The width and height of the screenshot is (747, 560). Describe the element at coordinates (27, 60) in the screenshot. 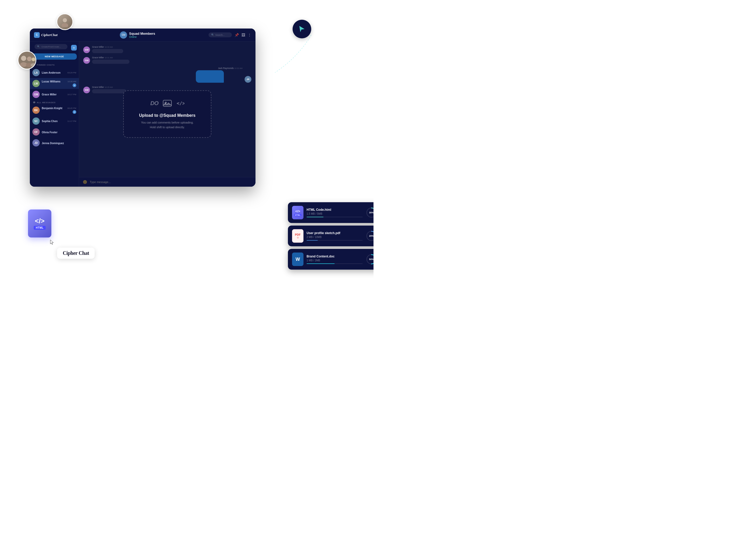

I see `avatar-group` at that location.